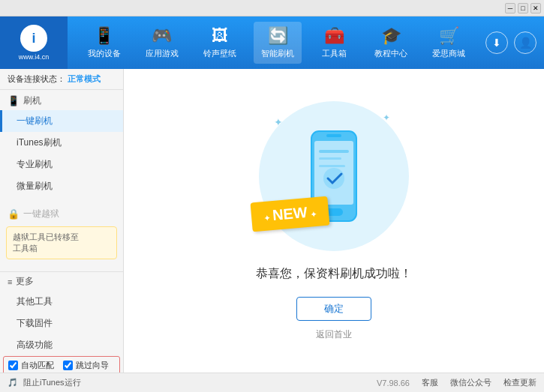  What do you see at coordinates (62, 301) in the screenshot?
I see `sidebar-other-tools: 其他工具` at bounding box center [62, 301].